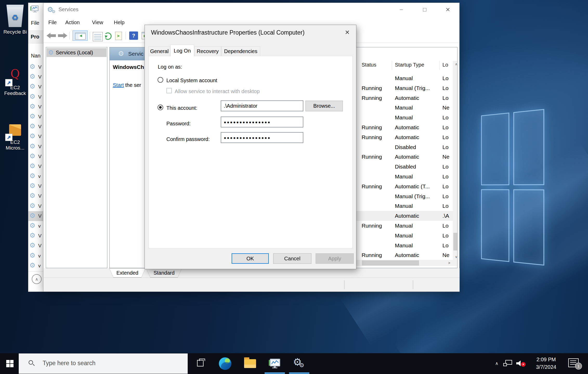 The image size is (588, 374). What do you see at coordinates (103, 364) in the screenshot?
I see `search-box: Type here to search` at bounding box center [103, 364].